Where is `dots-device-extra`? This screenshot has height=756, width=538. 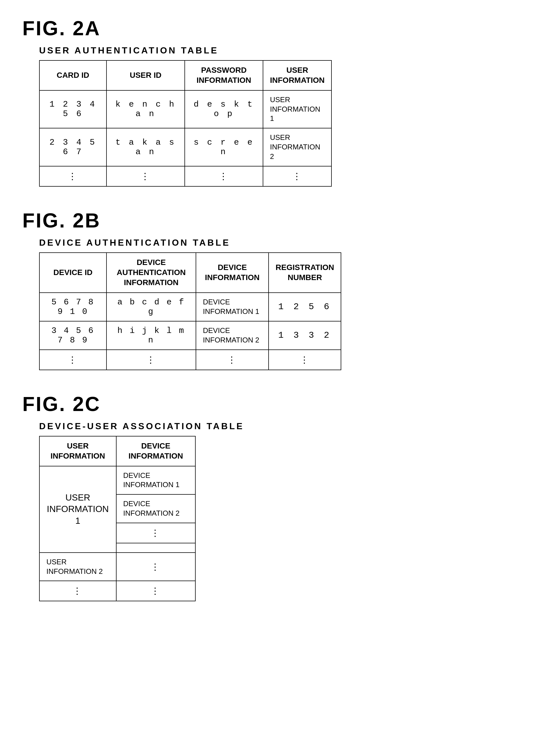 dots-device-extra is located at coordinates (156, 548).